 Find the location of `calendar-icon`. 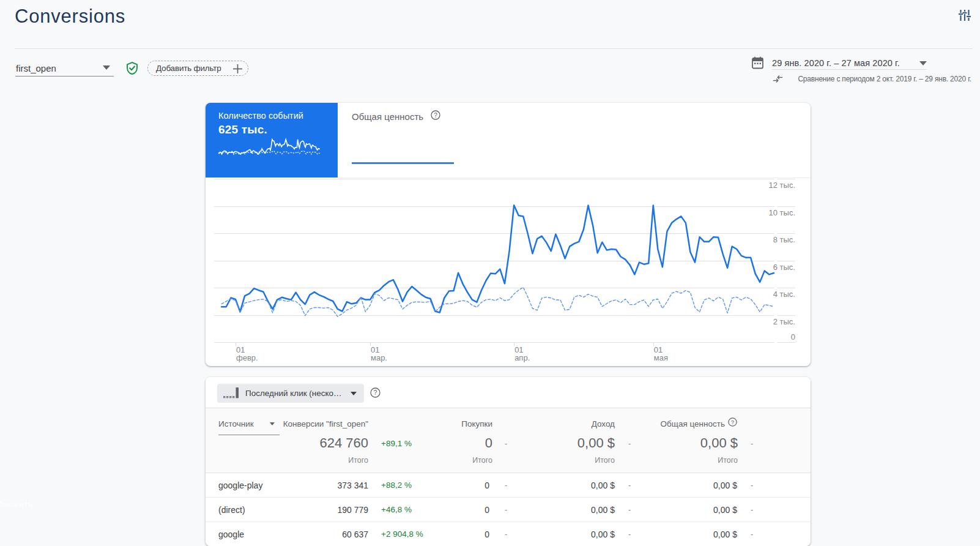

calendar-icon is located at coordinates (757, 62).